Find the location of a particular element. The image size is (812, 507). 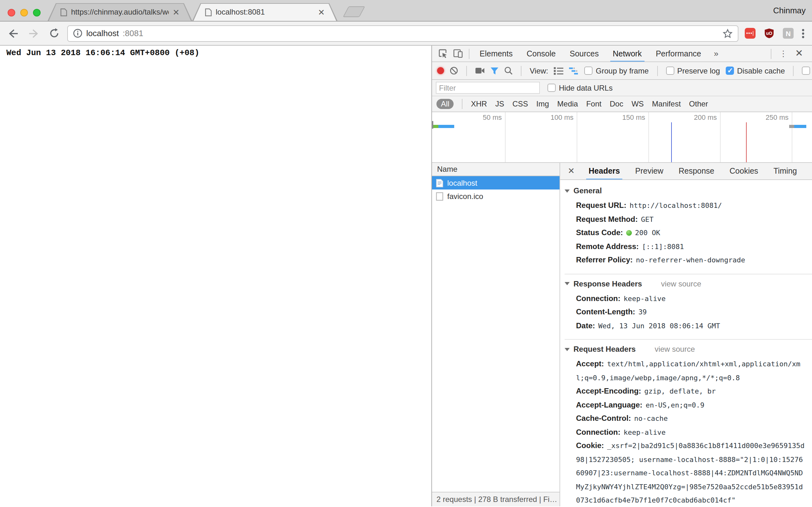

header-value: no-referrer-when-downgrade is located at coordinates (691, 260).